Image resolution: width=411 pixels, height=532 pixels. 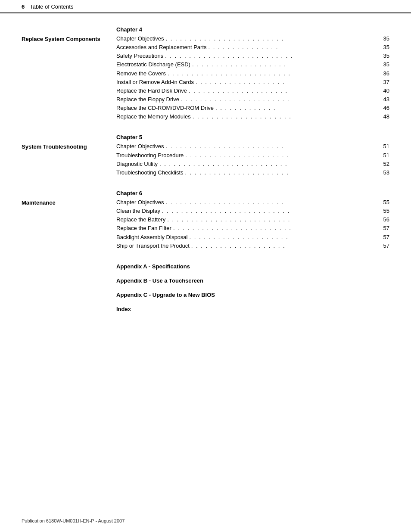 I want to click on appendix-block: Appendix C - Upgrade to a New BIOS, so click(x=253, y=295).